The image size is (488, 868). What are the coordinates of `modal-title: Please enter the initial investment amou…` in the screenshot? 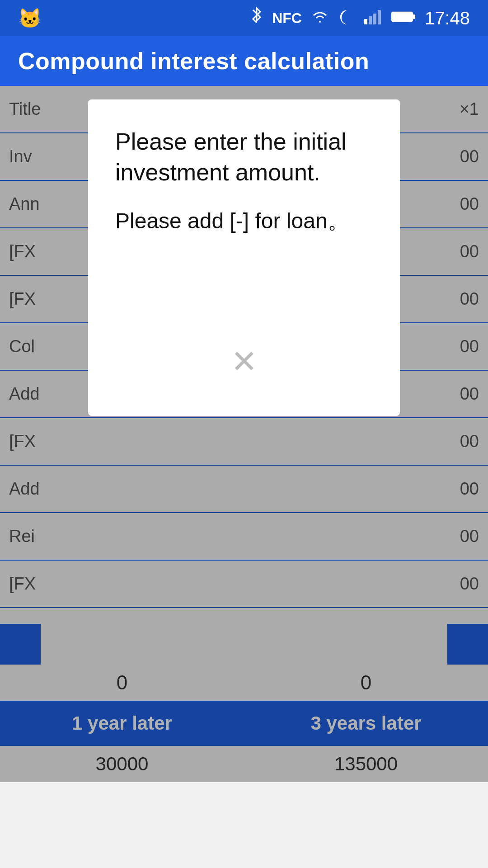 It's located at (244, 157).